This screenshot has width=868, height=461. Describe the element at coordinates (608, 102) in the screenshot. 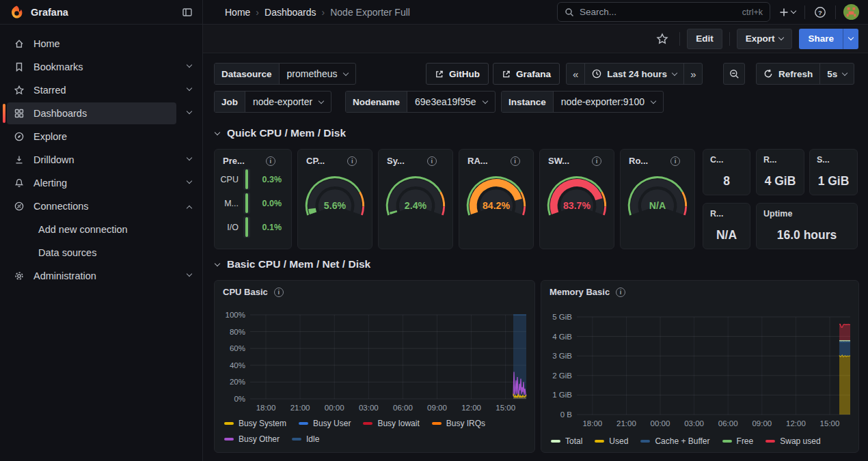

I see `variable-value-dropdown: node-exporter:9100` at that location.